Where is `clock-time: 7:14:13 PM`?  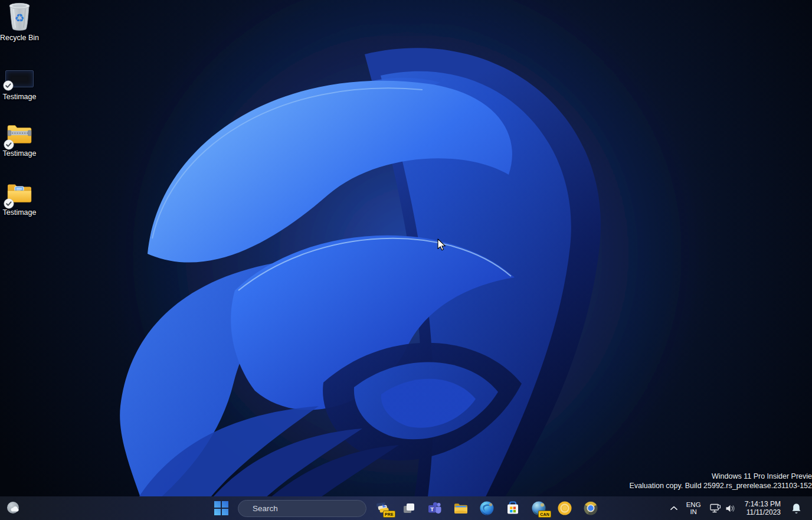
clock-time: 7:14:13 PM is located at coordinates (762, 504).